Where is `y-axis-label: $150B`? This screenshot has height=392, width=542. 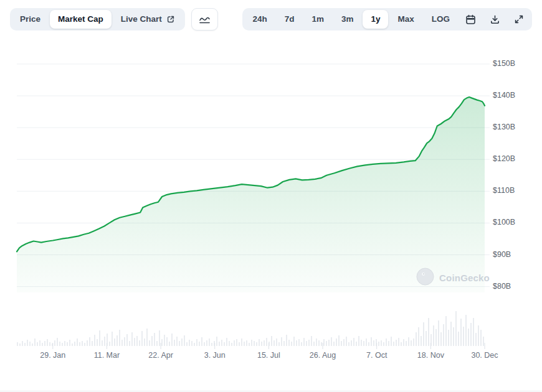 y-axis-label: $150B is located at coordinates (504, 63).